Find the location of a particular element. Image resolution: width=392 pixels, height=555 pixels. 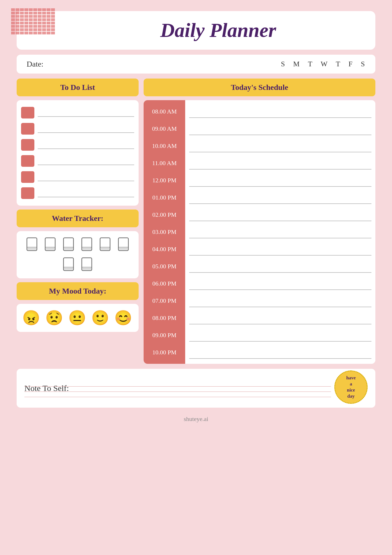

day-wednesday: W is located at coordinates (324, 64).